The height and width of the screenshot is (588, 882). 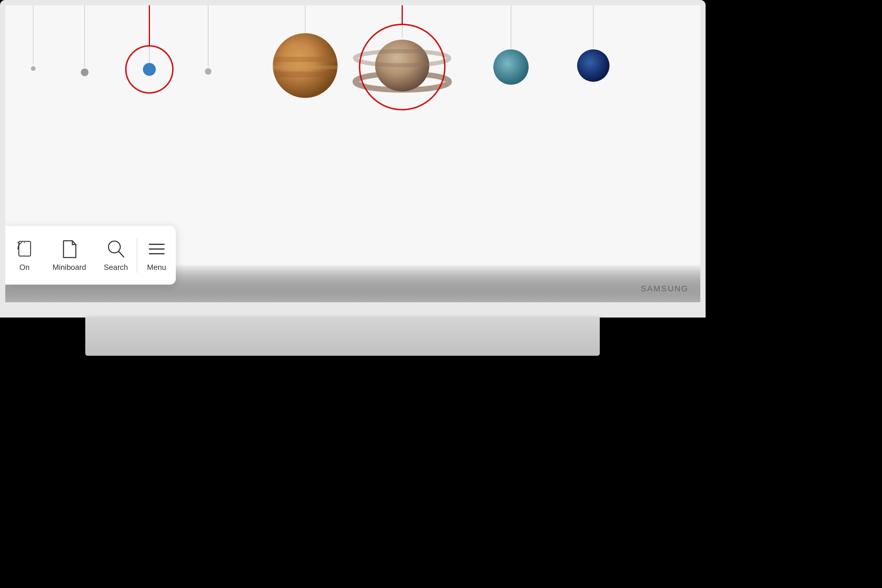 What do you see at coordinates (116, 255) in the screenshot?
I see `toolbar-item-search: Search` at bounding box center [116, 255].